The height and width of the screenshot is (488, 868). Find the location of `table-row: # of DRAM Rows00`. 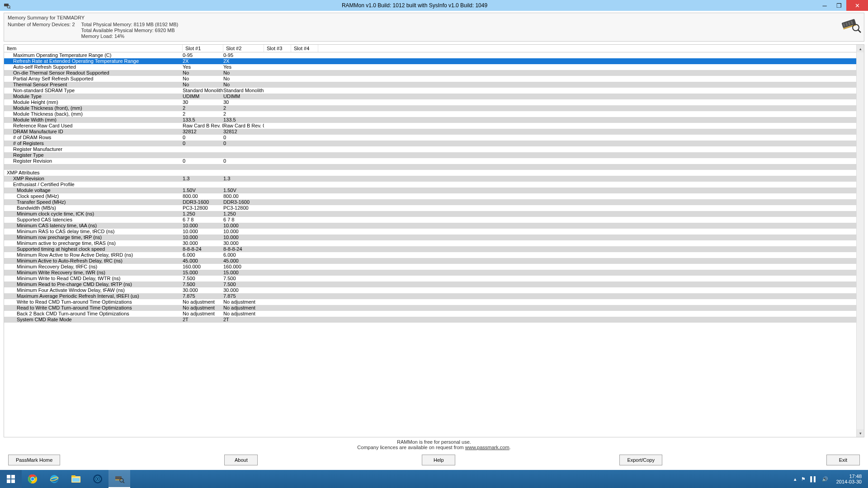

table-row: # of DRAM Rows00 is located at coordinates (430, 137).